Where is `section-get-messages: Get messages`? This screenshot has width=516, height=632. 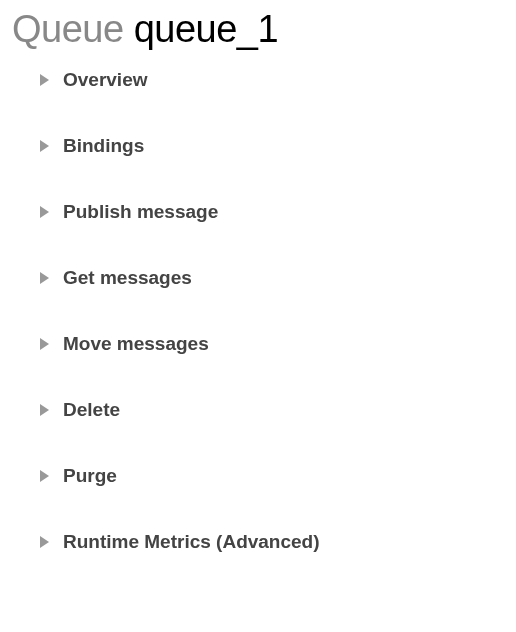 section-get-messages: Get messages is located at coordinates (272, 278).